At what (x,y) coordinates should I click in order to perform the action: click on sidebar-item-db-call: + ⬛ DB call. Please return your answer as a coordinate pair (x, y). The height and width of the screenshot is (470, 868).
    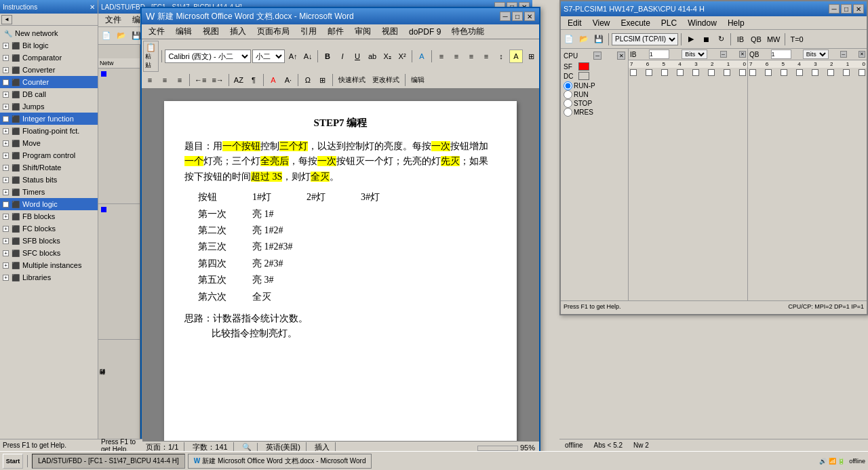
    Looking at the image, I should click on (49, 94).